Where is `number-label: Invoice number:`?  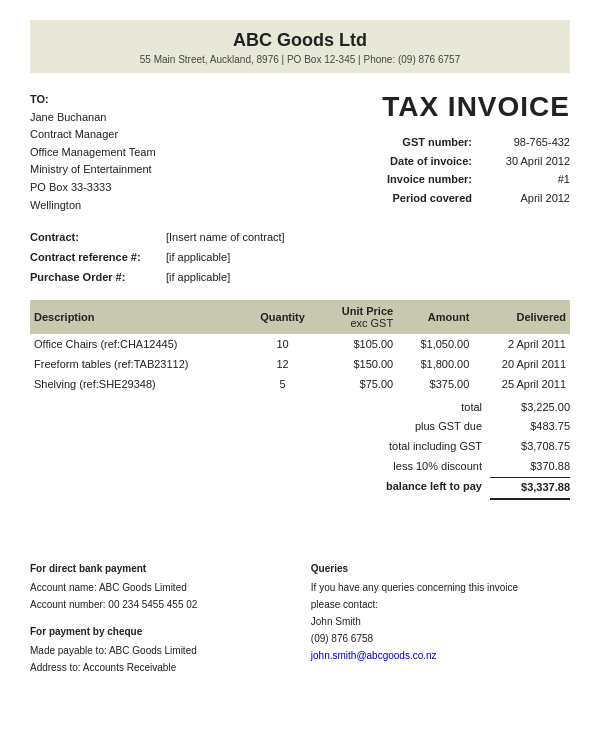
number-label: Invoice number: is located at coordinates (417, 180).